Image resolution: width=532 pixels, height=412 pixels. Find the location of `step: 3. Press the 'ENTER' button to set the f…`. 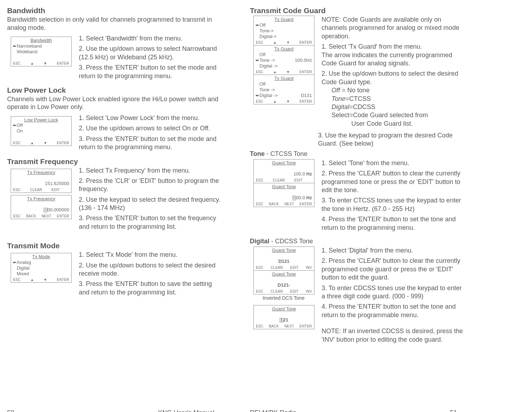

step: 3. Press the 'ENTER' button to set the f… is located at coordinates (150, 222).